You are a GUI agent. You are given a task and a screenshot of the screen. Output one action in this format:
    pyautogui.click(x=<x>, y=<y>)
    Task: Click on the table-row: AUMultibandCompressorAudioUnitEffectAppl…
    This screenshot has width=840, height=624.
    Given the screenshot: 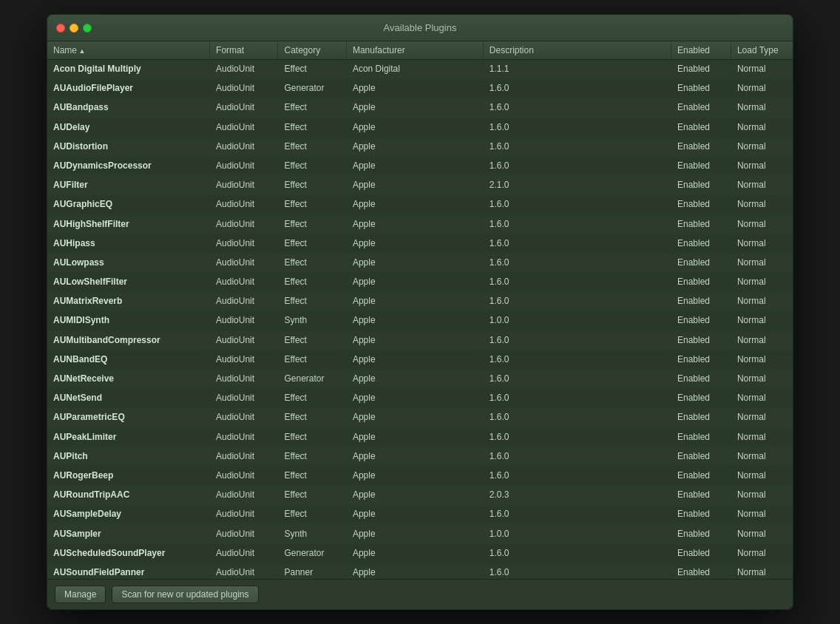 What is the action you would take?
    pyautogui.click(x=420, y=340)
    